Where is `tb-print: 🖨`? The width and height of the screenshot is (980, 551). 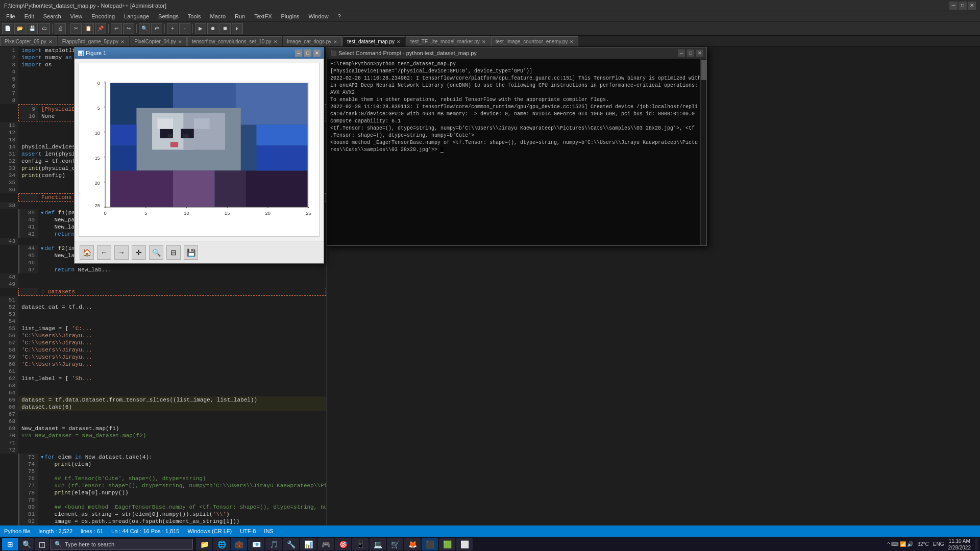 tb-print: 🖨 is located at coordinates (60, 29).